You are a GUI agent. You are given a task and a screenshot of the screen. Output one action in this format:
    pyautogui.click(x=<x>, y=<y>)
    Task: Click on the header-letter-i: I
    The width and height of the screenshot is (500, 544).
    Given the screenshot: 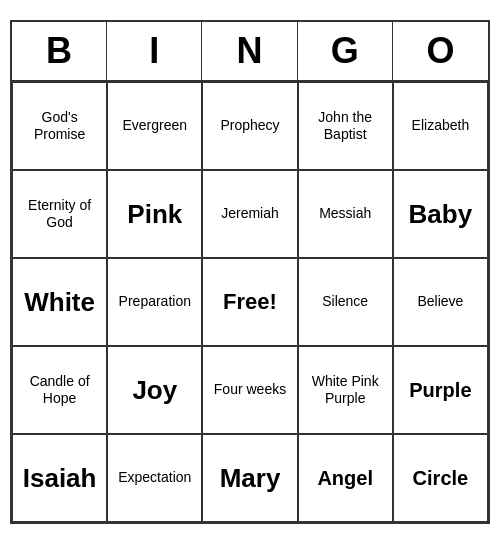 What is the action you would take?
    pyautogui.click(x=154, y=51)
    